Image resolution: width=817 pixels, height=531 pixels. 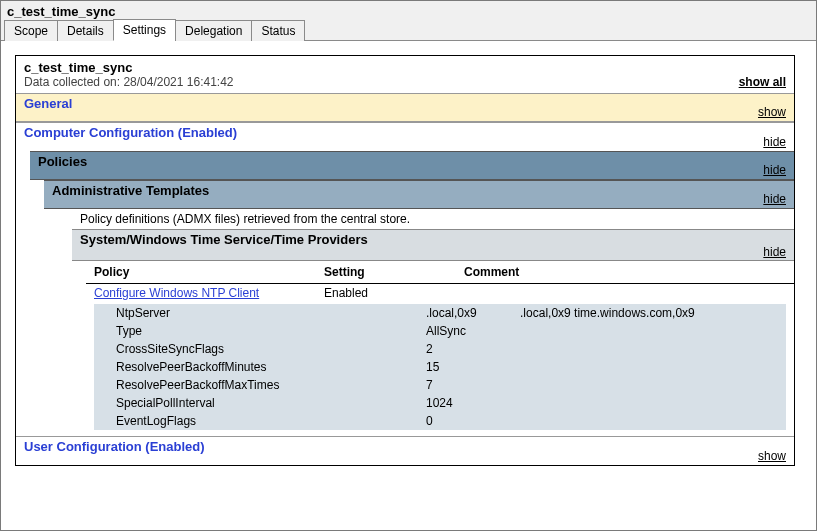 I want to click on section-admin-templates-label: Administrative Templates, so click(x=130, y=190).